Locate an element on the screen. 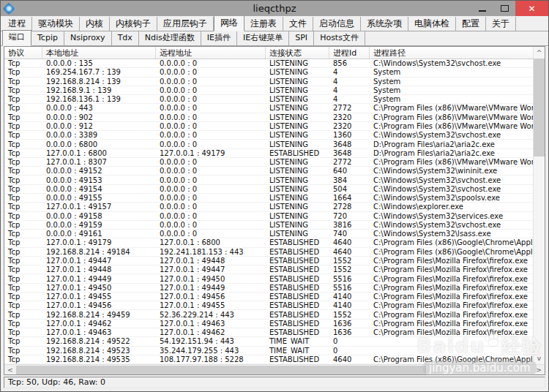  table-row: Tcp192.168.8.214 : 4952254.192.151.94 : … is located at coordinates (269, 342).